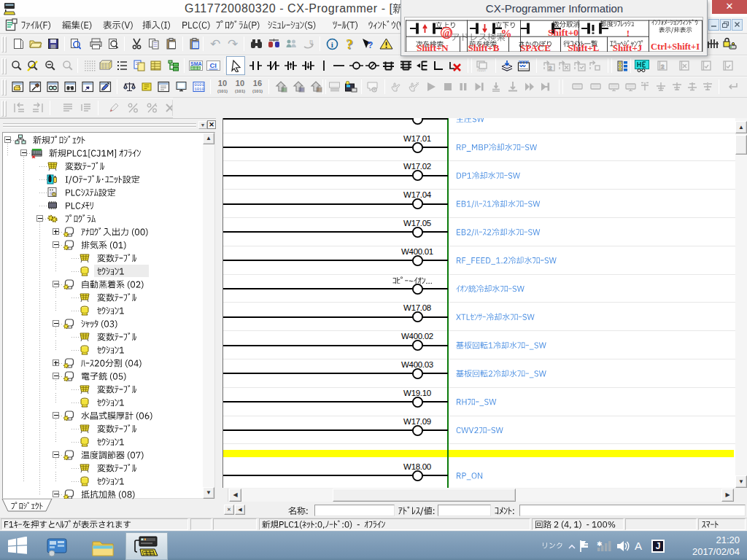  I want to click on svg-text: SMA, so click(196, 64).